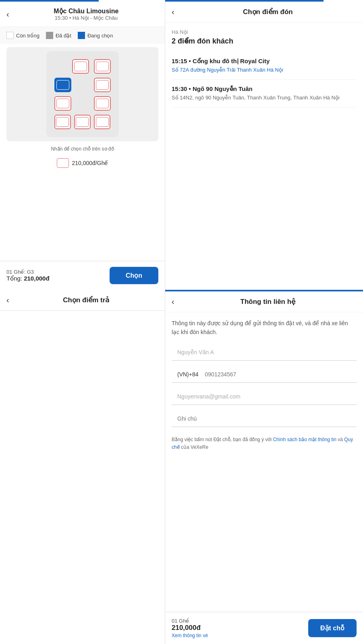 The height and width of the screenshot is (644, 363). I want to click on total-price: Tổng: 210,000đ, so click(28, 279).